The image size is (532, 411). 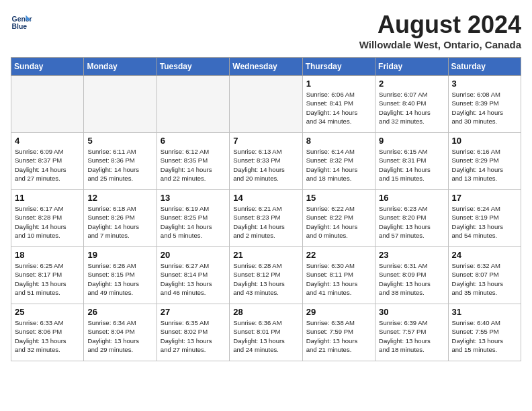 I want to click on day-number: 13, so click(x=193, y=197).